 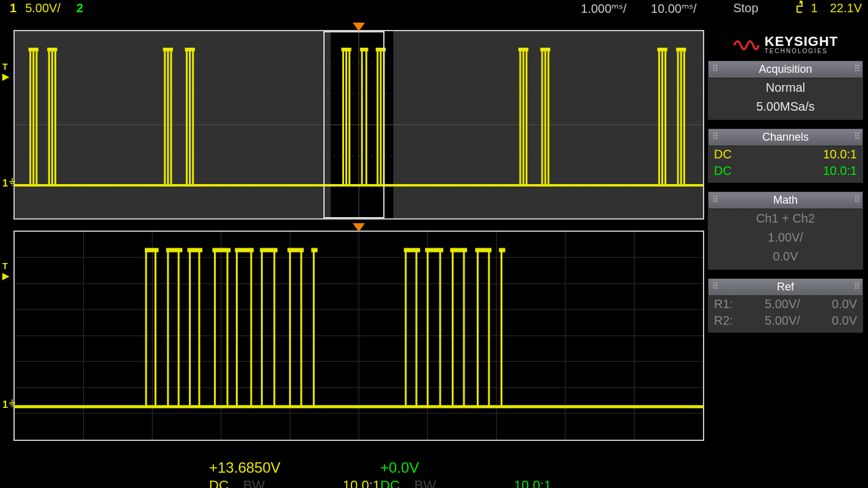 I want to click on math-header: ⠿Math⠿, so click(x=785, y=201).